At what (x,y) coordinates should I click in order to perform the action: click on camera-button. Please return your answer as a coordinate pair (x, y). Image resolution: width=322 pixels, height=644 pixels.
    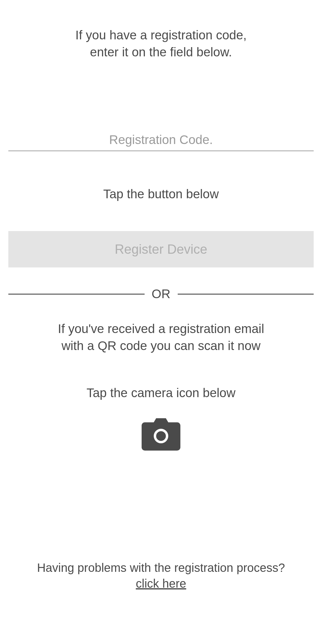
    Looking at the image, I should click on (161, 434).